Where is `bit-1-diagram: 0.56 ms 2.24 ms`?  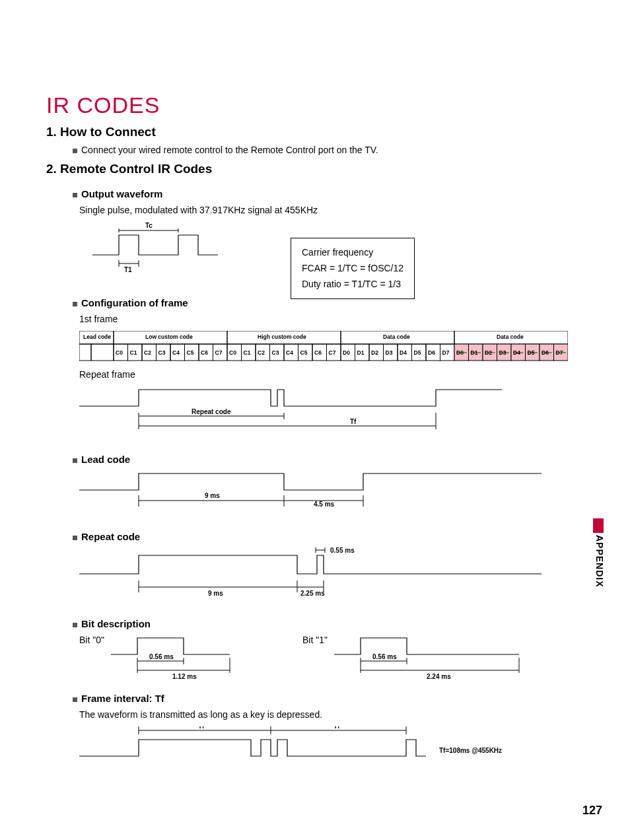 bit-1-diagram: 0.56 ms 2.24 ms is located at coordinates (433, 658).